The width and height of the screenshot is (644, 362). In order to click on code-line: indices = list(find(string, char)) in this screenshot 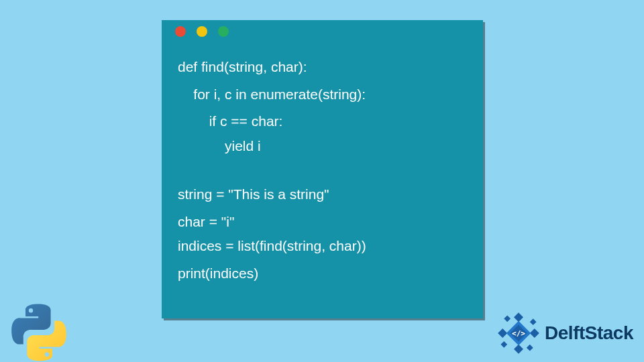, I will do `click(322, 247)`.